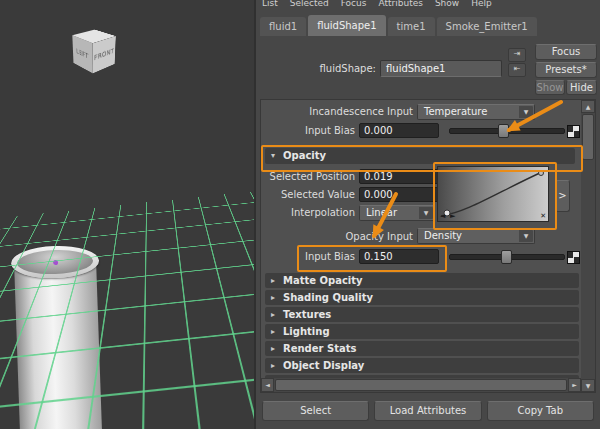  Describe the element at coordinates (412, 26) in the screenshot. I see `tab-time1: time1` at that location.